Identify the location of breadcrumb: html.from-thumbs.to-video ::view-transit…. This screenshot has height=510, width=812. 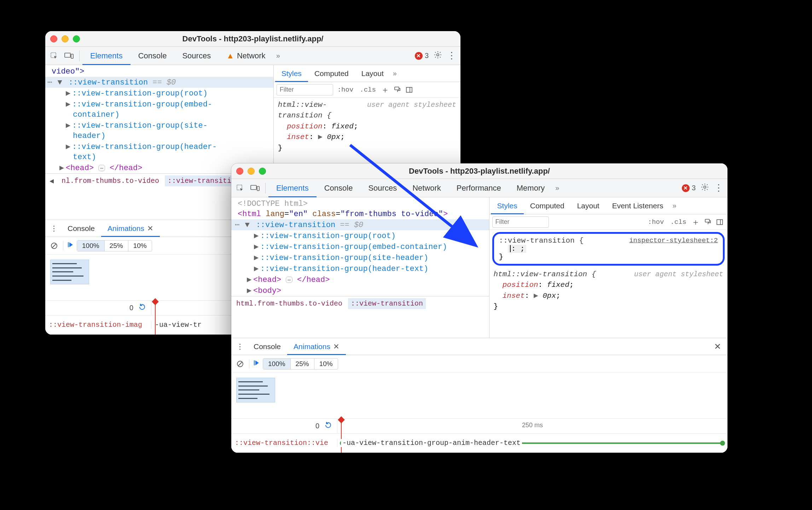
(360, 303).